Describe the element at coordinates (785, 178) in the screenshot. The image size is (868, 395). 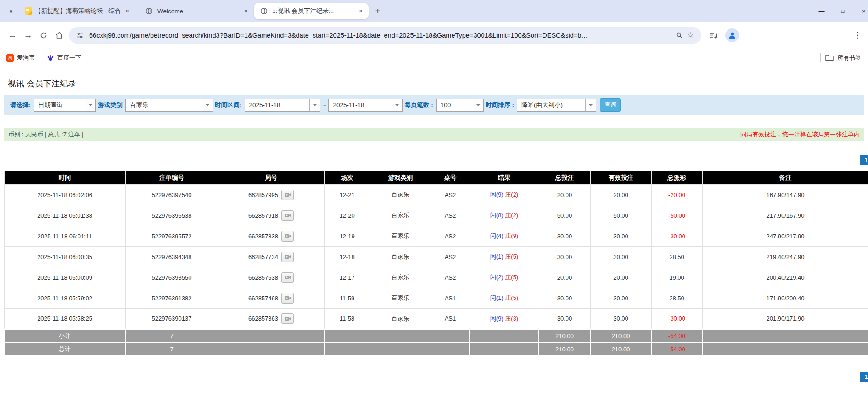
I see `col-remark: 备注` at that location.